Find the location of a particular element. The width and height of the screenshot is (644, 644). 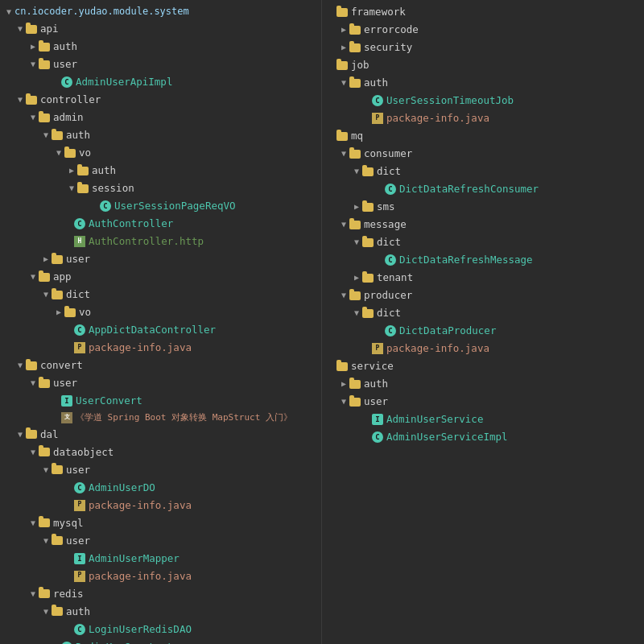

folder-framework: framework is located at coordinates (483, 12).